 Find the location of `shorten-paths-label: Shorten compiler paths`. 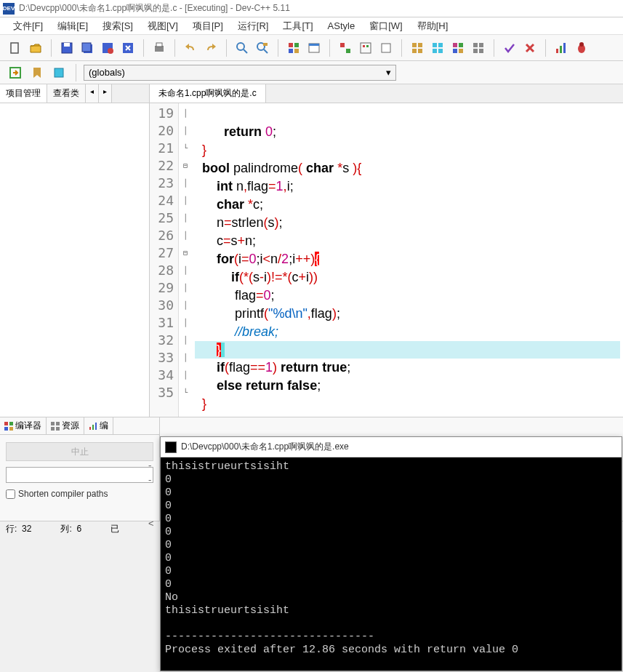

shorten-paths-label: Shorten compiler paths is located at coordinates (63, 494).